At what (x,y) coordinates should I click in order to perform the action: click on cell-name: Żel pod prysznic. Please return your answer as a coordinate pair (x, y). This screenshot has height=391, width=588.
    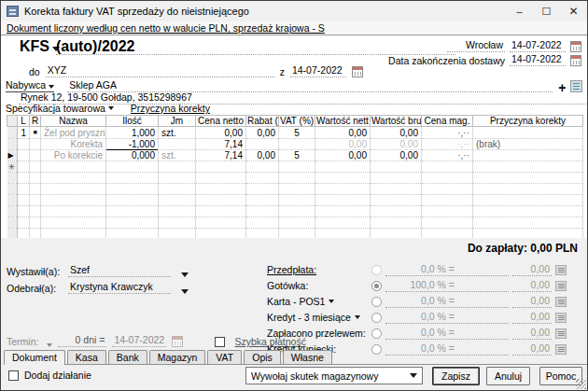
    Looking at the image, I should click on (74, 133).